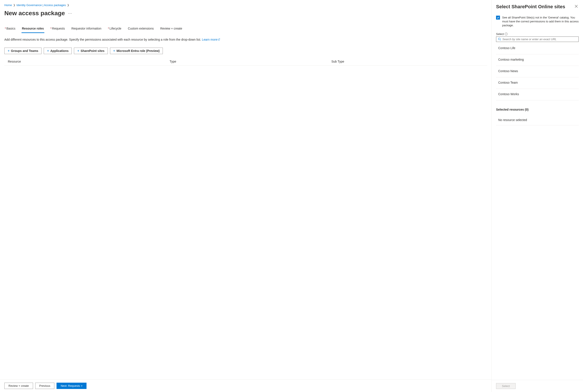  Describe the element at coordinates (537, 60) in the screenshot. I see `list-item: Contoso marketing` at that location.